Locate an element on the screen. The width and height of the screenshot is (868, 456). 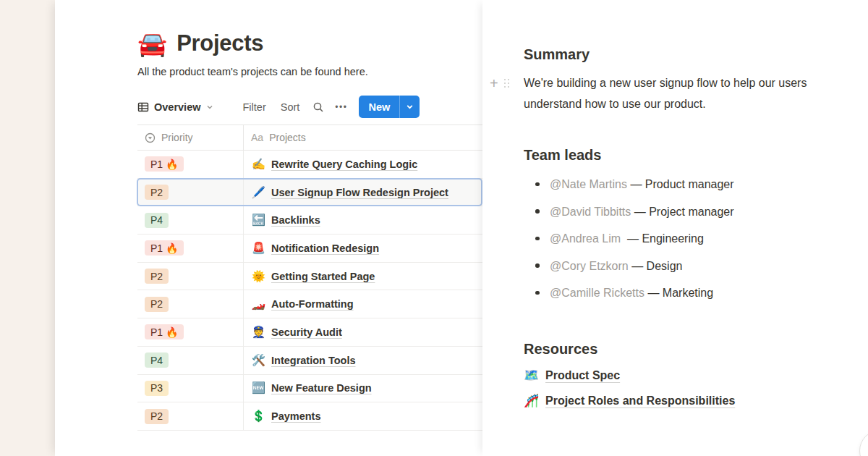
mention-link: @David Tibbitts is located at coordinates (590, 211).